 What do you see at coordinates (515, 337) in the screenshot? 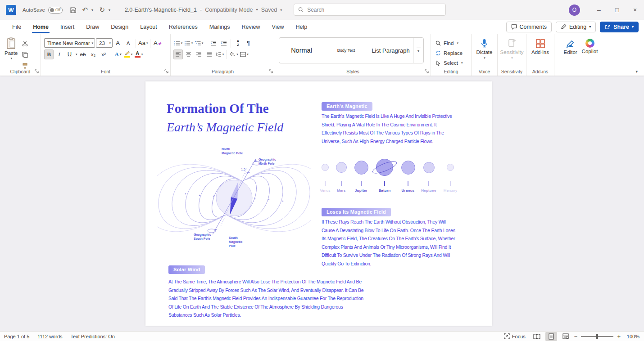
I see `focus-mode-button: Focus` at bounding box center [515, 337].